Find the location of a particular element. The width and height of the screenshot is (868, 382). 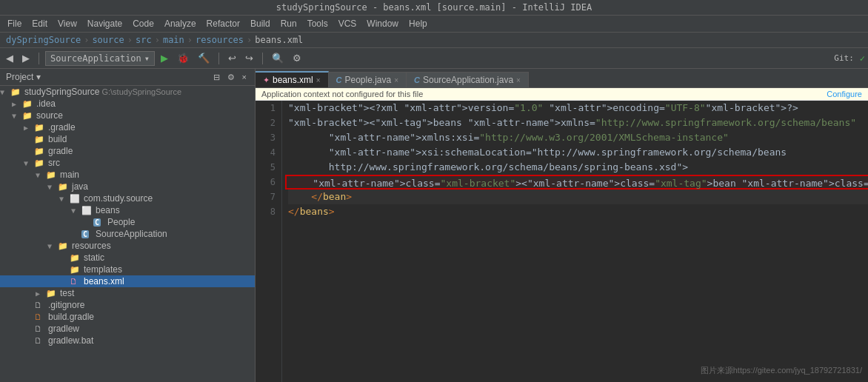

tree-node--gitignore: 🗋.gitignore is located at coordinates (127, 305).